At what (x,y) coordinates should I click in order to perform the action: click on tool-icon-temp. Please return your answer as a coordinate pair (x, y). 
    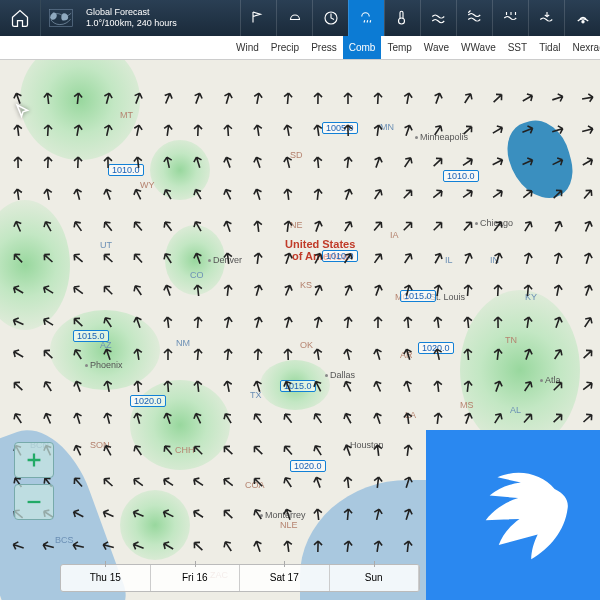
    Looking at the image, I should click on (402, 18).